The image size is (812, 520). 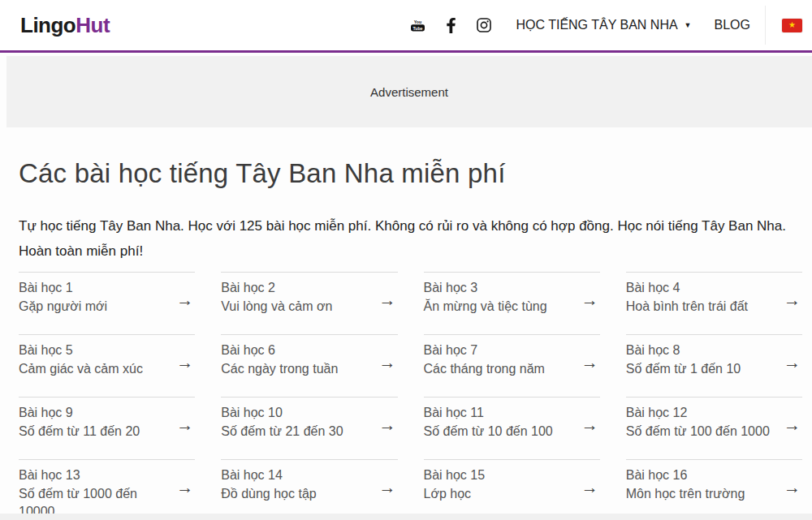 I want to click on lesson-title: Môn học trên trường, so click(x=703, y=495).